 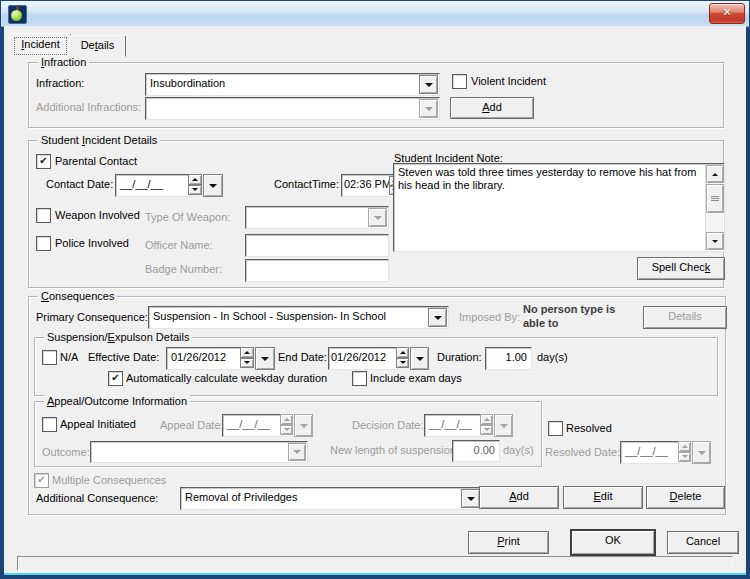 What do you see at coordinates (60, 83) in the screenshot?
I see `infraction-label: Infraction:` at bounding box center [60, 83].